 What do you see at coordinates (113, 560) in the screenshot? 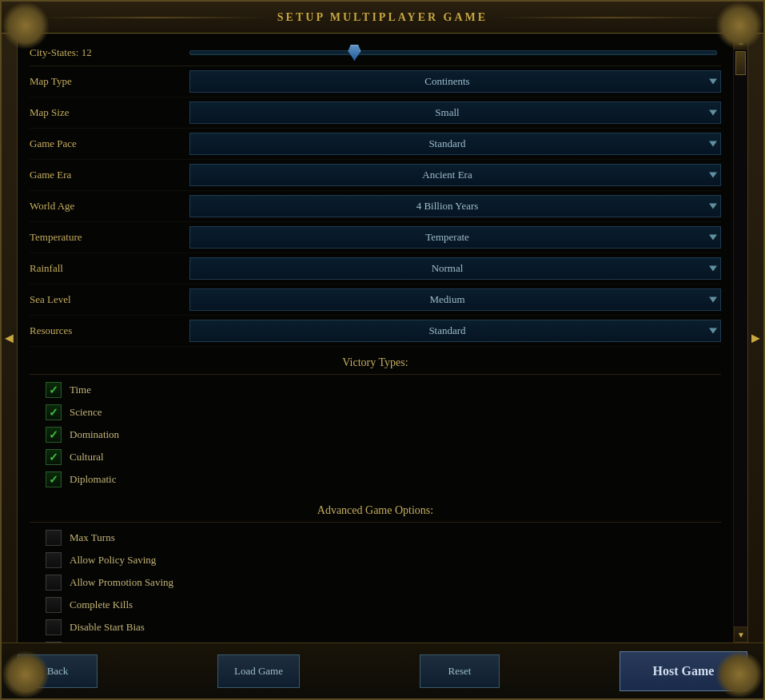
I see `advanced-label-1: Allow Policy Saving` at bounding box center [113, 560].